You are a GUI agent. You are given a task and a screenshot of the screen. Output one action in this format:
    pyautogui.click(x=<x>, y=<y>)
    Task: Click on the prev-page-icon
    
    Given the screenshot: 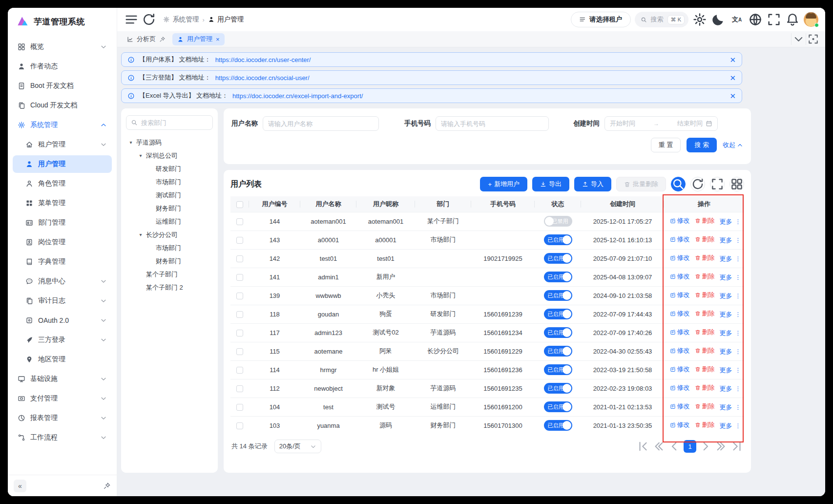 What is the action you would take?
    pyautogui.click(x=674, y=446)
    